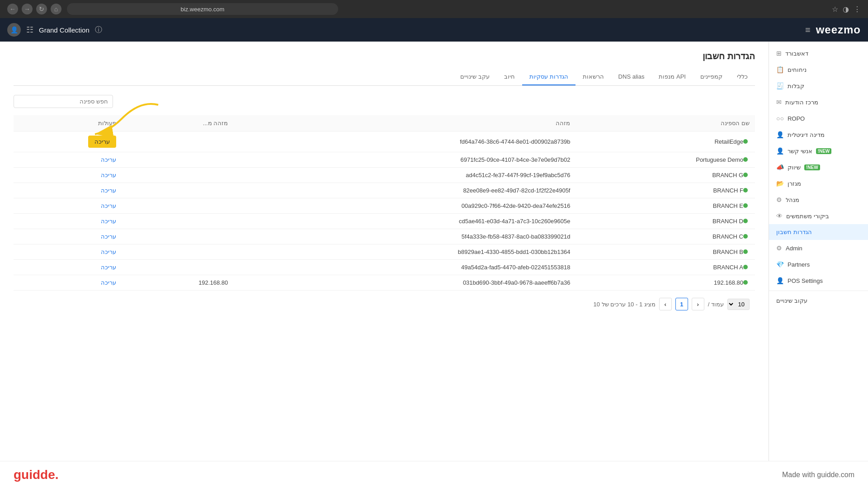  I want to click on sidebar-item-anshei-kesher: NEW! אנשי קשר 👤, so click(818, 151).